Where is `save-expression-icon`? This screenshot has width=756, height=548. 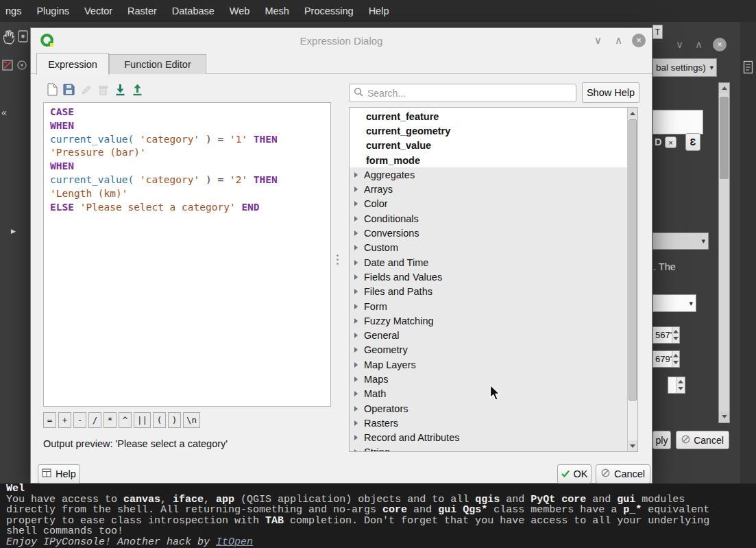 save-expression-icon is located at coordinates (69, 89).